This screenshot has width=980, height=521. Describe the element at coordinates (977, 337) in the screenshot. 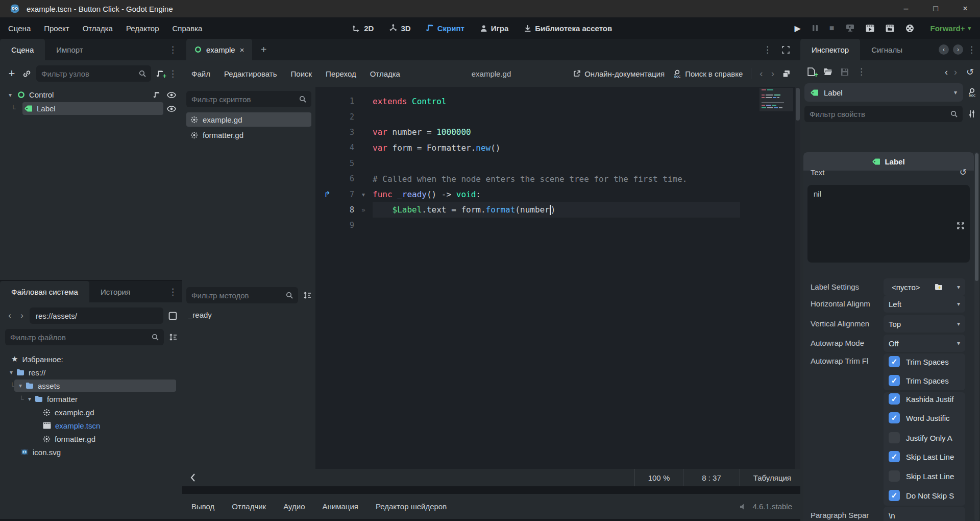

I see `inspector-scrollbar` at that location.